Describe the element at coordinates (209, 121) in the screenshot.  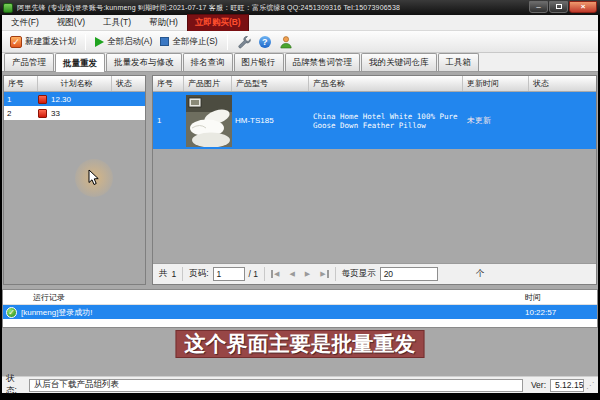
I see `product-photo` at that location.